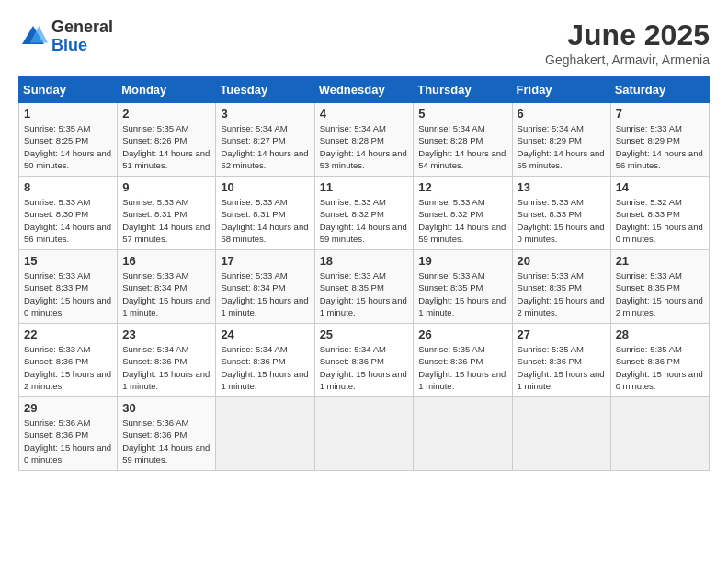  Describe the element at coordinates (265, 188) in the screenshot. I see `day-number: 10` at that location.